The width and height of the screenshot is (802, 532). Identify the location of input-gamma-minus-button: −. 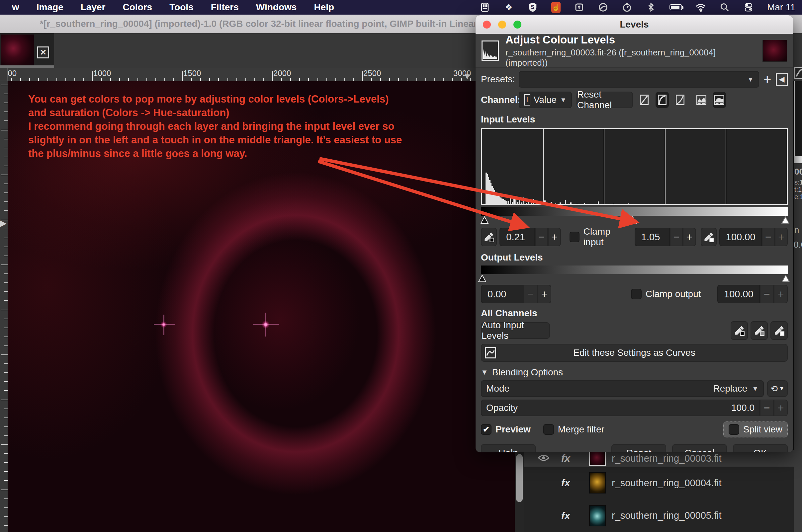
(676, 237).